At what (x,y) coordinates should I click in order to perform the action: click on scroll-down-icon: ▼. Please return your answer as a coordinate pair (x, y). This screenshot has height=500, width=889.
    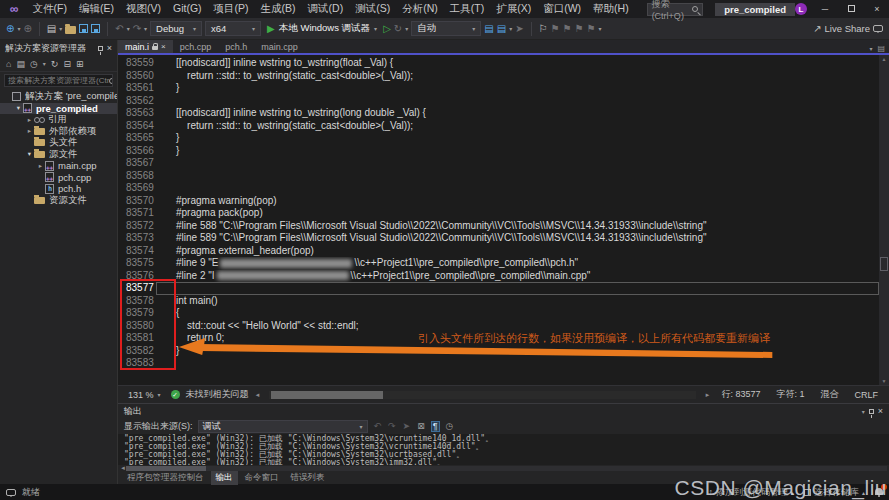
    Looking at the image, I should click on (884, 381).